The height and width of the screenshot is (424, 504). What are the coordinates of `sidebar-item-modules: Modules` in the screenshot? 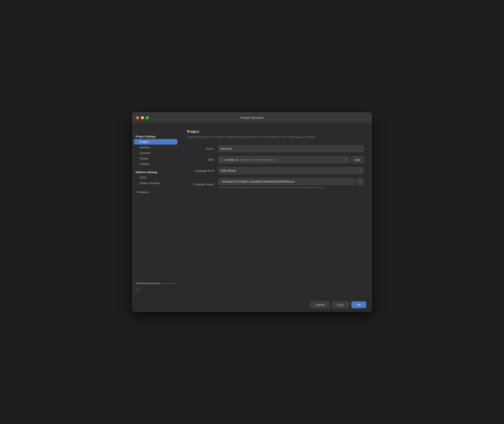 It's located at (156, 148).